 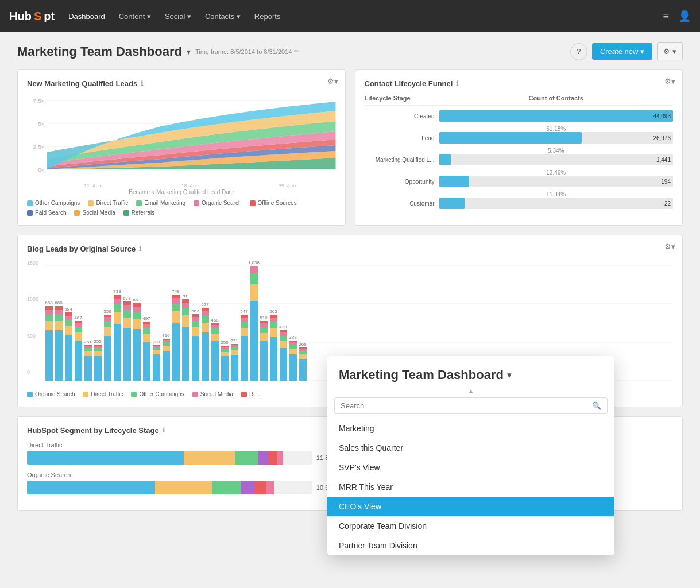 What do you see at coordinates (212, 394) in the screenshot?
I see `blog-legend-social: Social Media` at bounding box center [212, 394].